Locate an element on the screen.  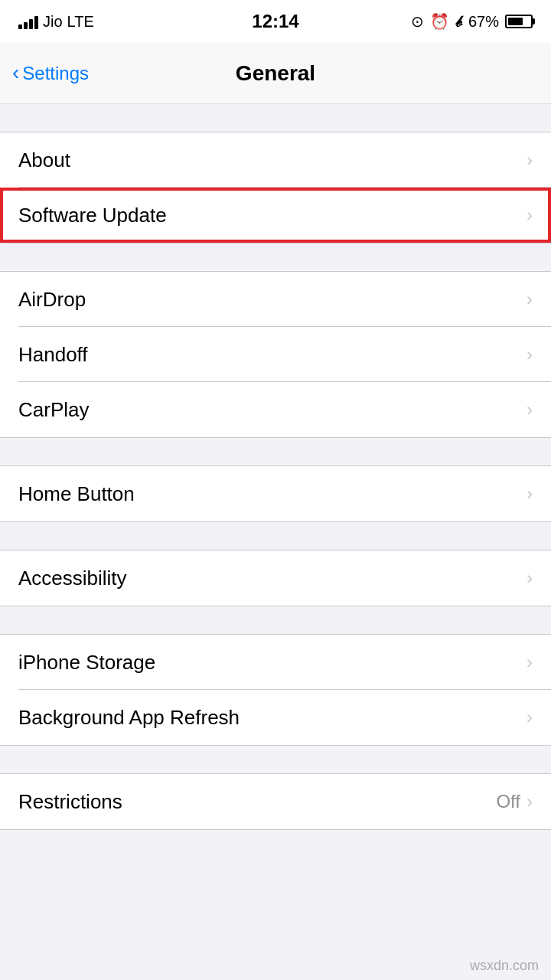
restrictions-row: Restrictions Off › is located at coordinates (276, 802).